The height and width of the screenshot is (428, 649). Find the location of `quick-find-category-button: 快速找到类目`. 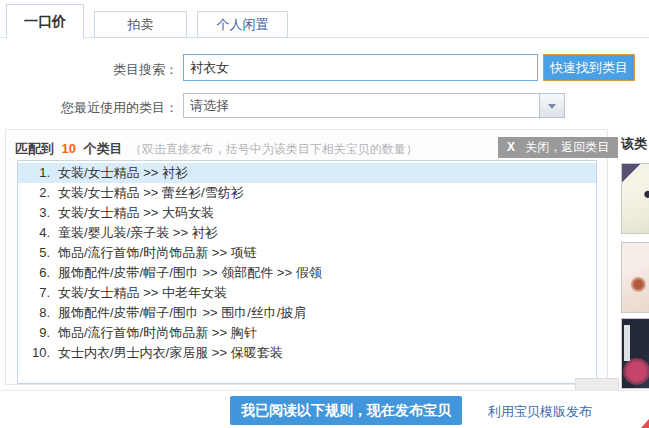

quick-find-category-button: 快速找到类目 is located at coordinates (589, 68).